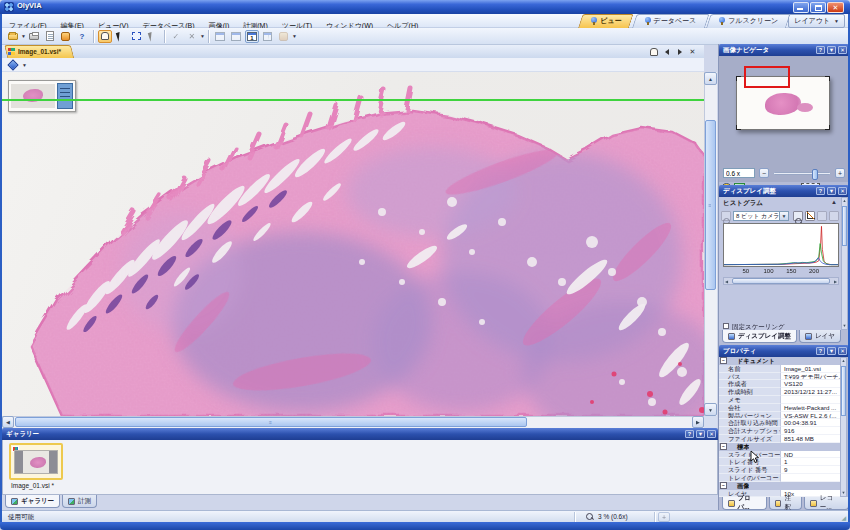 Image resolution: width=850 pixels, height=530 pixels. Describe the element at coordinates (726, 326) in the screenshot. I see `checkbox` at that location.